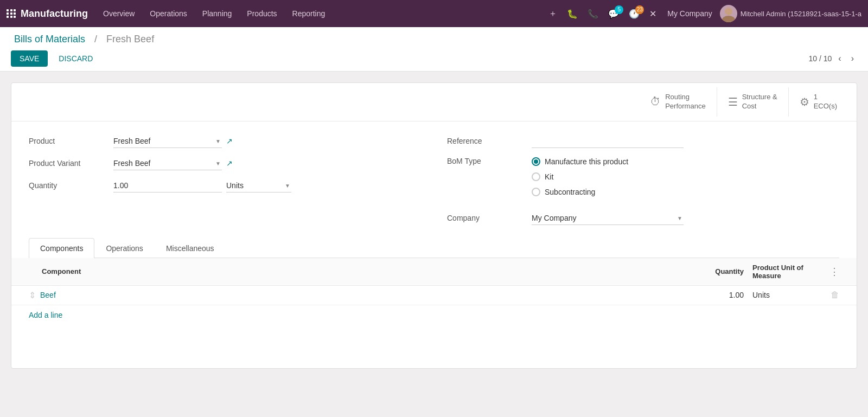 The image size is (868, 417). What do you see at coordinates (593, 14) in the screenshot?
I see `phone-icon: 📞` at bounding box center [593, 14].